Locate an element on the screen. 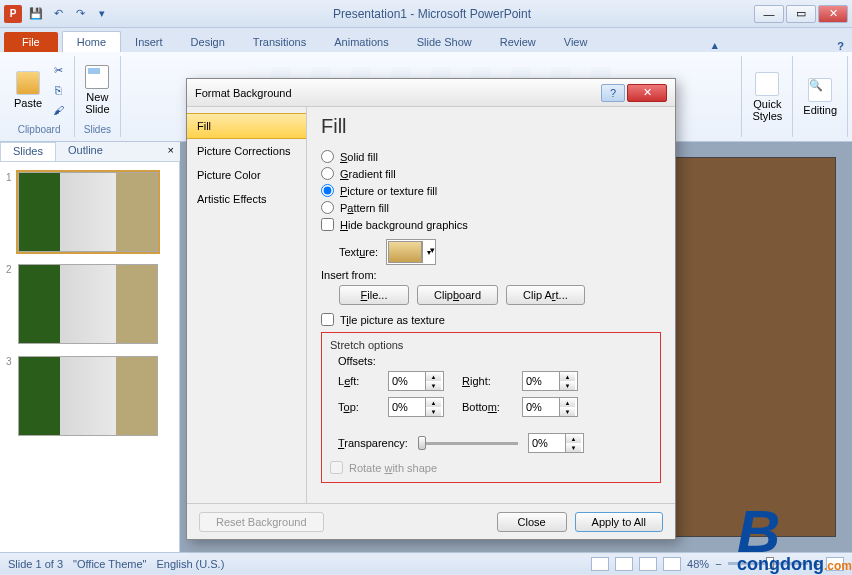 This screenshot has width=852, height=575. apply-to-all-button: Apply to All is located at coordinates (619, 522).